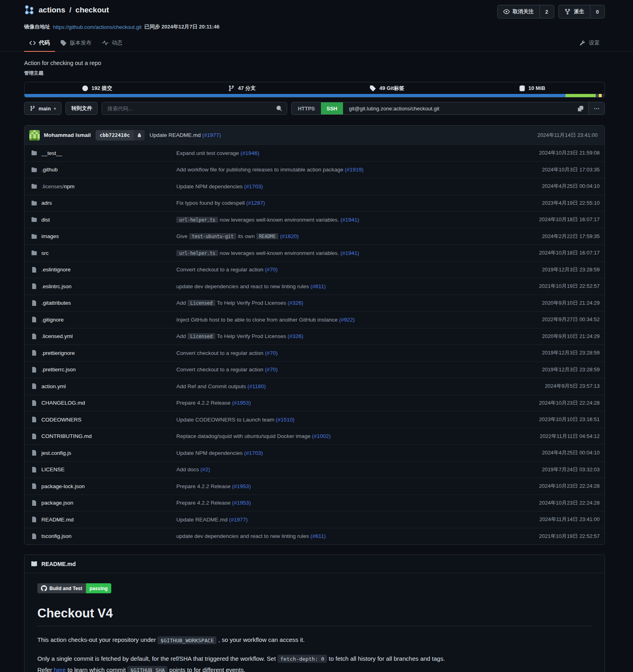  Describe the element at coordinates (314, 486) in the screenshot. I see `table-row: package-lock.json Prepare 4.2.2 Release …` at that location.